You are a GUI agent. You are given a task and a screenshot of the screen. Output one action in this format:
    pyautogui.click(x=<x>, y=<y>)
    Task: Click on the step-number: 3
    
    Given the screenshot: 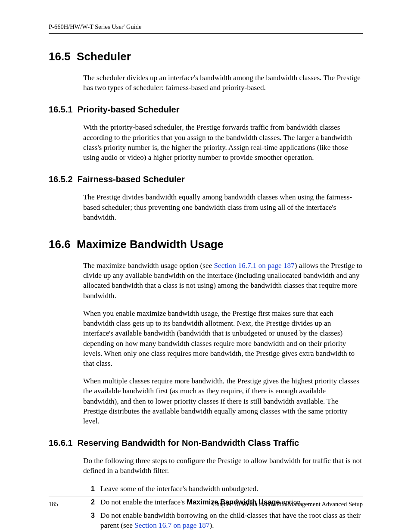 What is the action you would take?
    pyautogui.click(x=93, y=516)
    